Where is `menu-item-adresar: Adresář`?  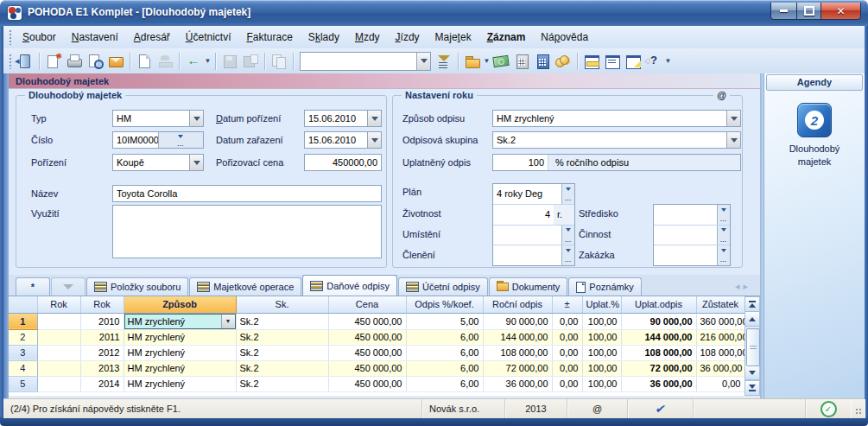 menu-item-adresar: Adresář is located at coordinates (152, 37).